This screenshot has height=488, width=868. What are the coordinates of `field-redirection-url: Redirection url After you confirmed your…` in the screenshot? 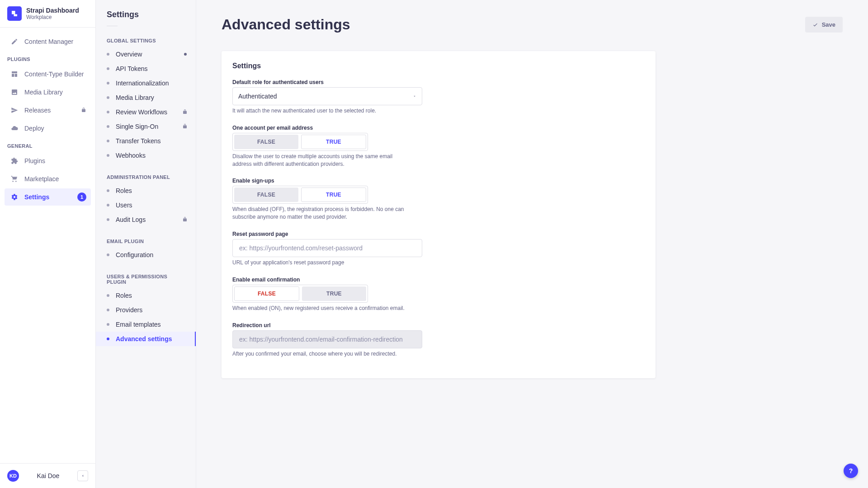 It's located at (327, 340).